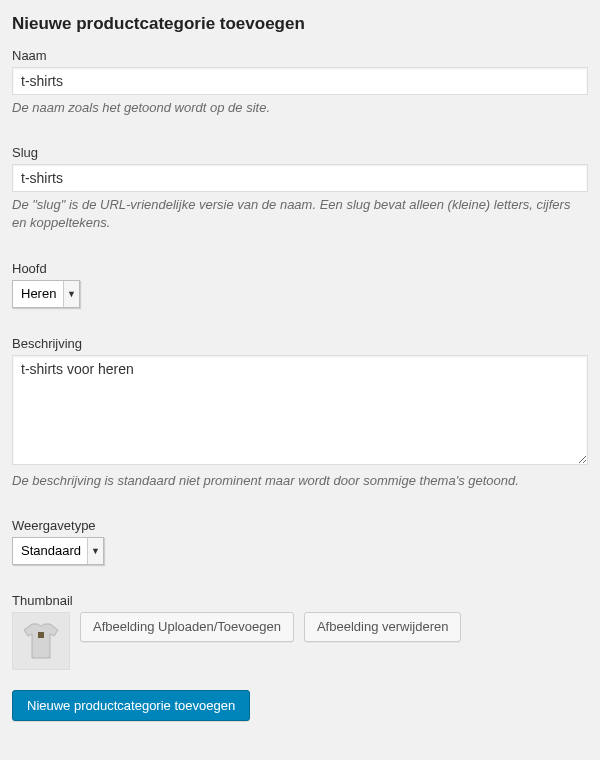  I want to click on parent-select-wrap: Heren ▼, so click(46, 294).